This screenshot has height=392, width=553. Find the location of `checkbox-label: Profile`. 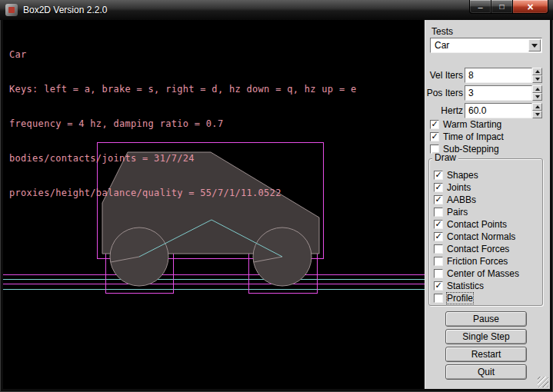

checkbox-label: Profile is located at coordinates (460, 298).